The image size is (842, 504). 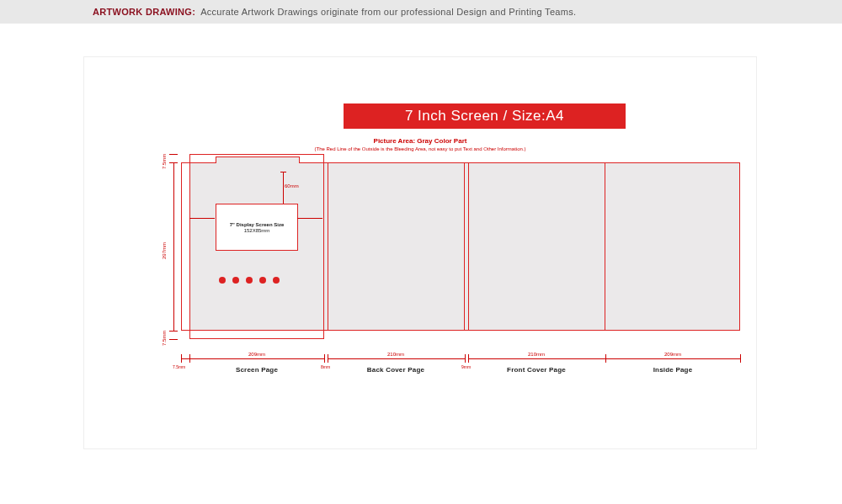 What do you see at coordinates (258, 160) in the screenshot?
I see `top-flap-outline` at bounding box center [258, 160].